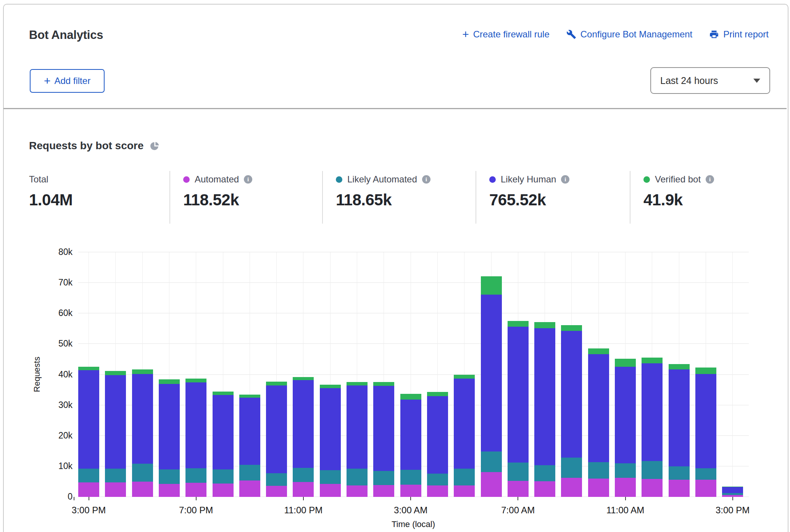 This screenshot has width=790, height=532. I want to click on bar-10-00-pm, so click(276, 439).